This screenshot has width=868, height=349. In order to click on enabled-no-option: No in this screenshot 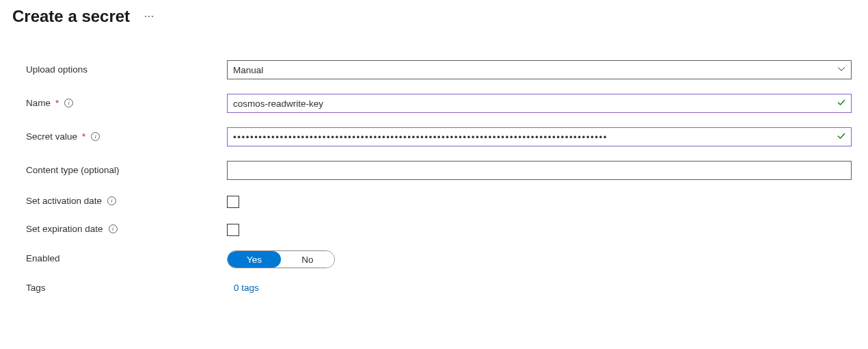, I will do `click(308, 259)`.